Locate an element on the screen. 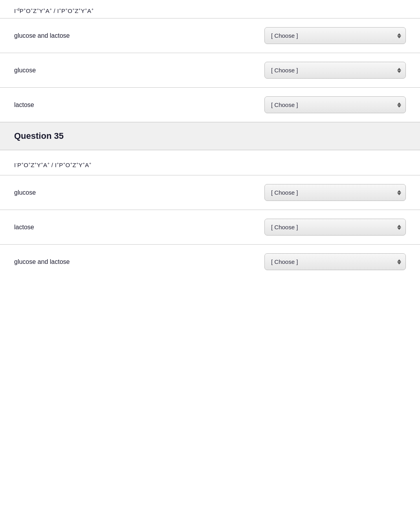  q35-select-container-3: [ Choose ] is located at coordinates (335, 262).